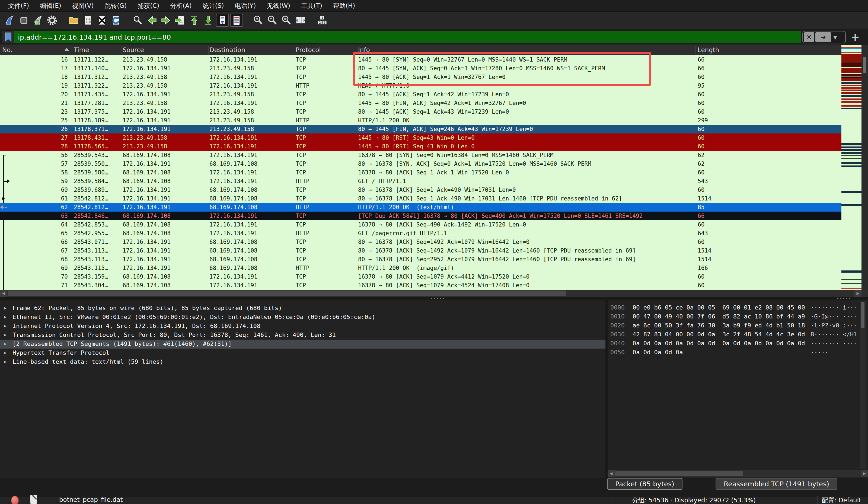 Image resolution: width=868 pixels, height=504 pixels. Describe the element at coordinates (303, 362) in the screenshot. I see `detail-line-6: ▶Line-based text data: text/html (59 lin…` at that location.